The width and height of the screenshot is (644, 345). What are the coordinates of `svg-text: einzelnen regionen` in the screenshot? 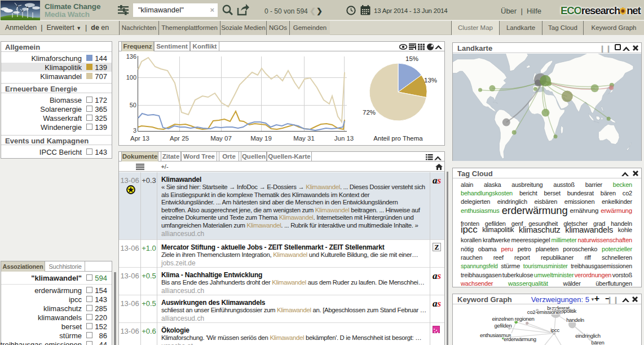 It's located at (513, 318).